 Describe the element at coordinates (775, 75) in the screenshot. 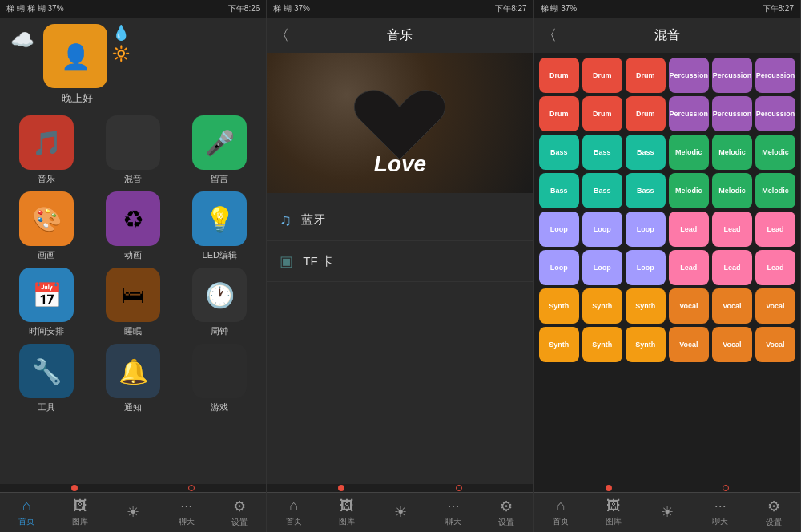

I see `percussion-btn-3: Percussion` at that location.